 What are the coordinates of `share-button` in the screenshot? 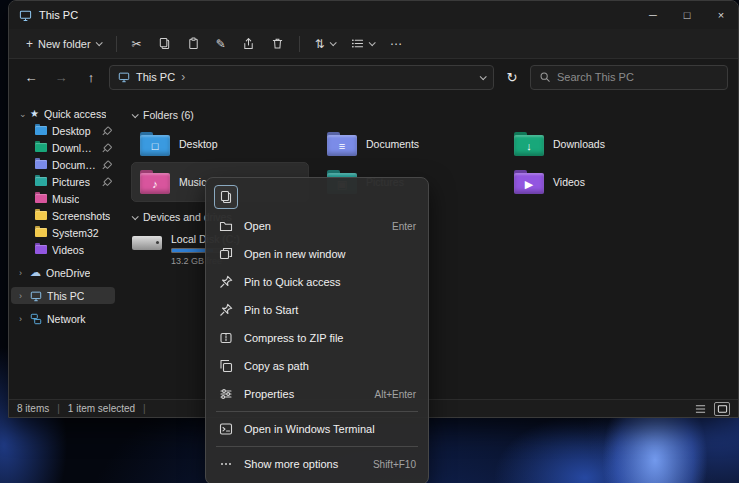 It's located at (248, 44).